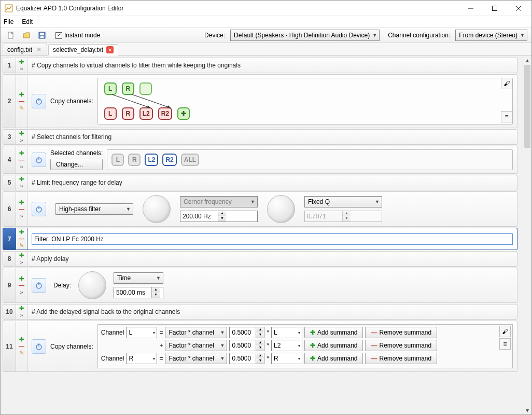 This screenshot has height=415, width=532. What do you see at coordinates (305, 35) in the screenshot?
I see `device-select: Default (Speakers - High Definition Audi…` at bounding box center [305, 35].